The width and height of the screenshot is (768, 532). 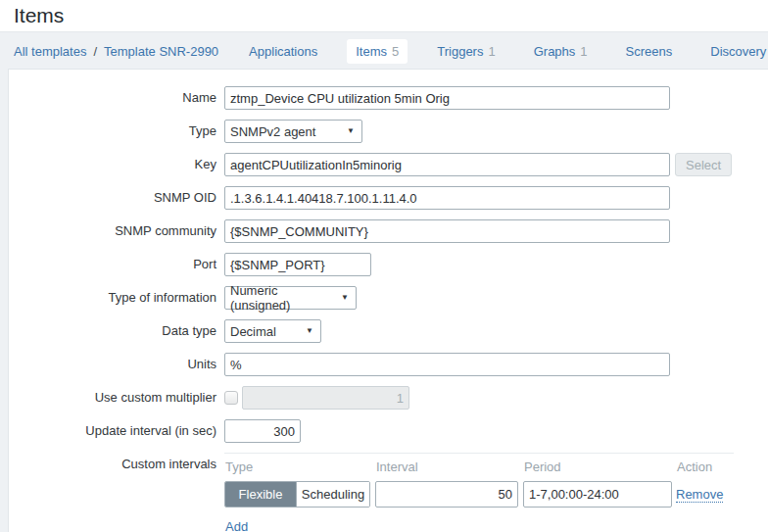 I want to click on tab-applications: Applications, so click(x=283, y=51).